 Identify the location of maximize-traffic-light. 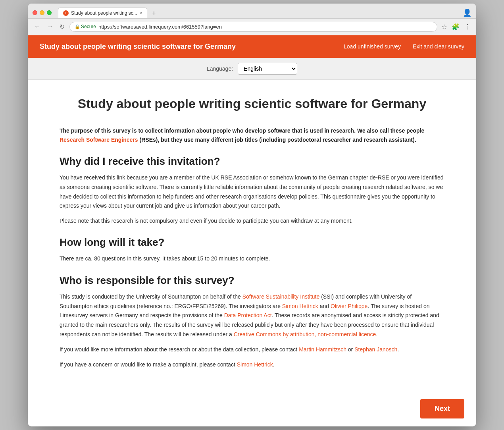
(49, 13).